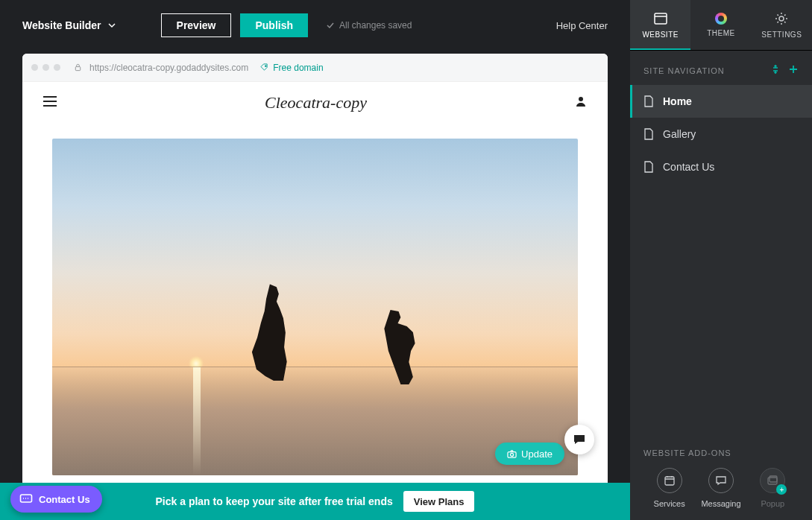  What do you see at coordinates (670, 481) in the screenshot?
I see `calendar-icon` at bounding box center [670, 481].